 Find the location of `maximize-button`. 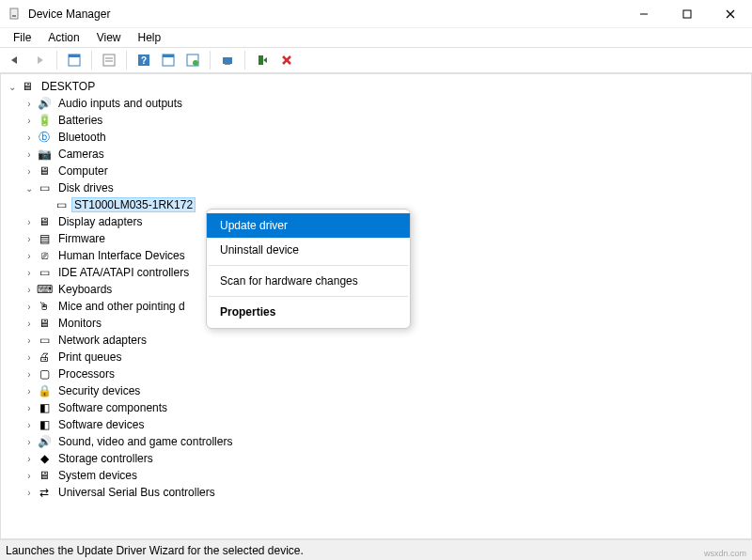

maximize-button is located at coordinates (687, 14).